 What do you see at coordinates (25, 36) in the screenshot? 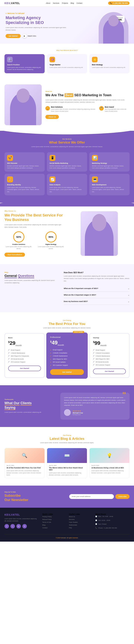
I see `play-icon: ▶` at bounding box center [25, 36].